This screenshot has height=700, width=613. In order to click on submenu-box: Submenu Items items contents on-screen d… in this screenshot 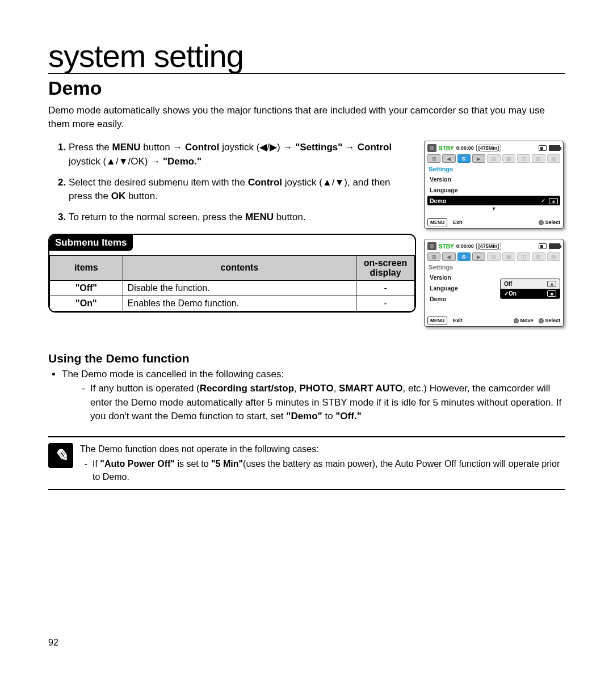, I will do `click(232, 273)`.